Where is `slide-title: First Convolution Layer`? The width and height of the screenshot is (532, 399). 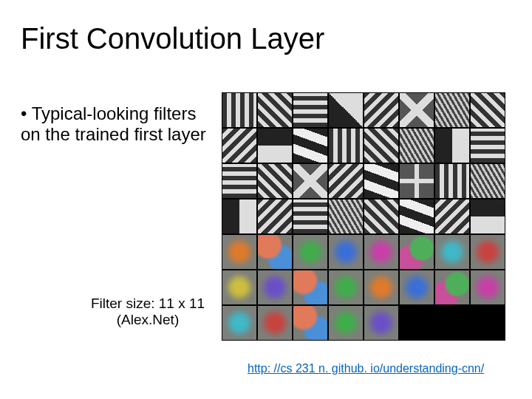
slide-title: First Convolution Layer is located at coordinates (173, 38).